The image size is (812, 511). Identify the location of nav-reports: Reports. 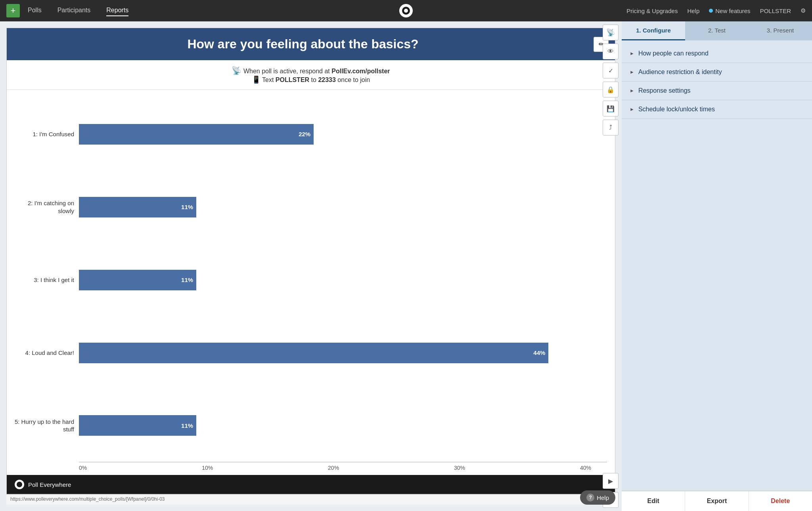
(117, 11).